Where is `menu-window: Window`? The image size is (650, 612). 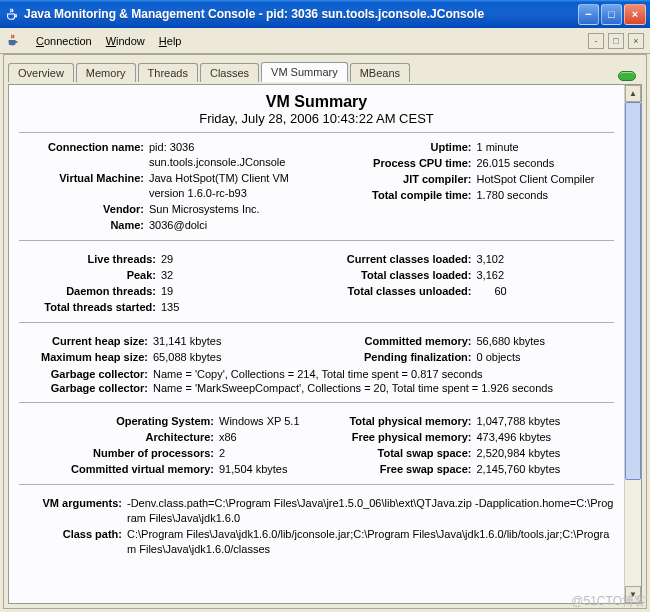
menu-window: Window is located at coordinates (126, 41).